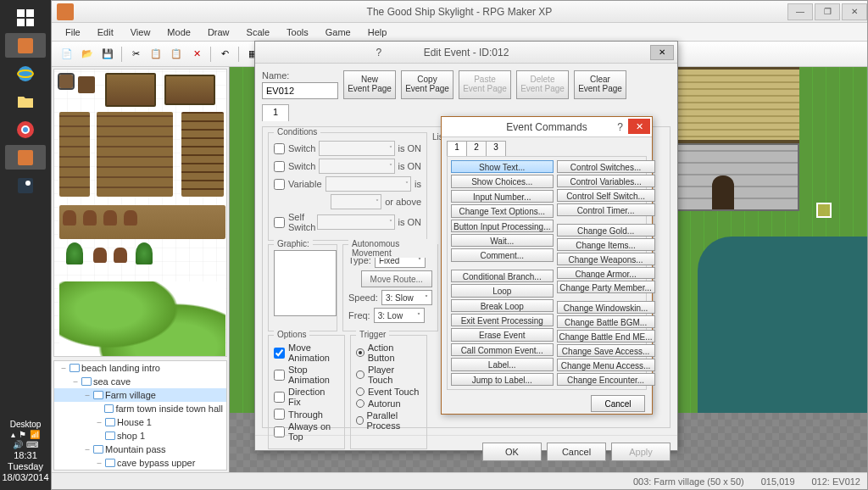 This screenshot has height=490, width=868. Describe the element at coordinates (606, 351) in the screenshot. I see `cmd-button: Change Save Access...` at that location.